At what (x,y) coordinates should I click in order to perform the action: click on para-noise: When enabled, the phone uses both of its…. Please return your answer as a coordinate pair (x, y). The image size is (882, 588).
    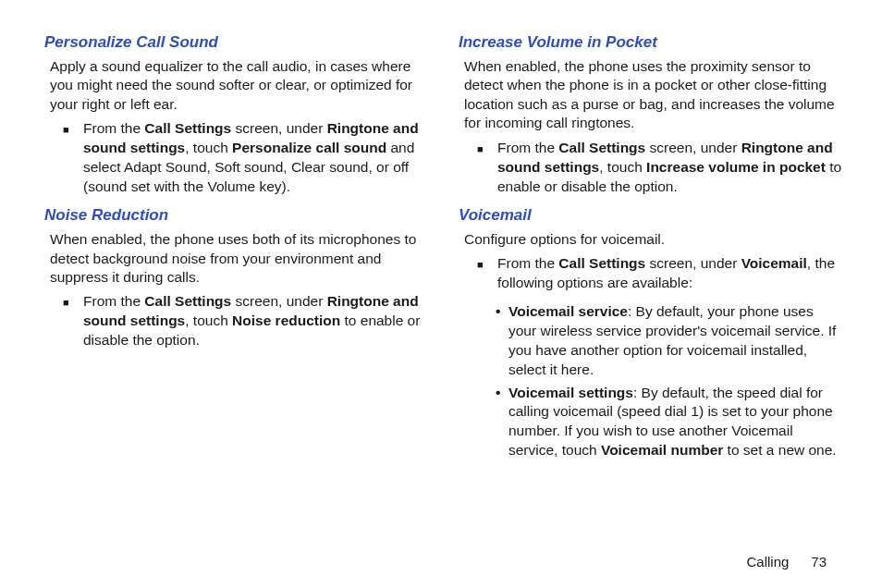
    Looking at the image, I should click on (240, 259).